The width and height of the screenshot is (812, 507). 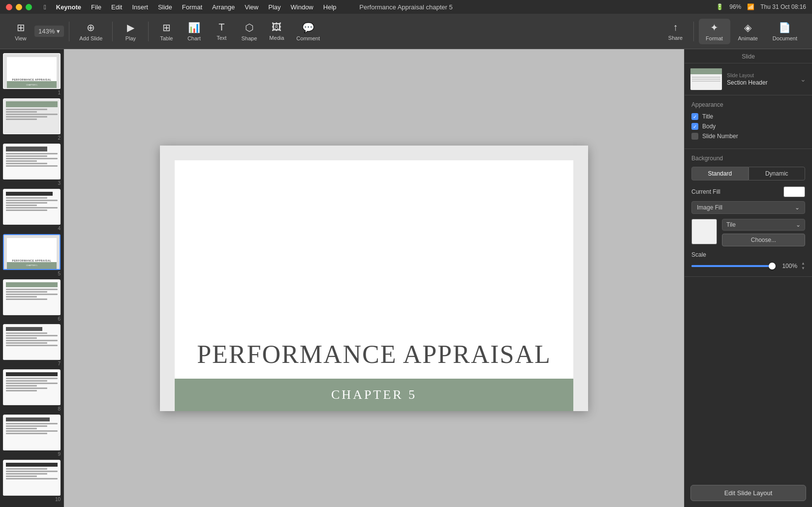 What do you see at coordinates (783, 7) in the screenshot?
I see `clock: Thu 31 Oct 08:16` at bounding box center [783, 7].